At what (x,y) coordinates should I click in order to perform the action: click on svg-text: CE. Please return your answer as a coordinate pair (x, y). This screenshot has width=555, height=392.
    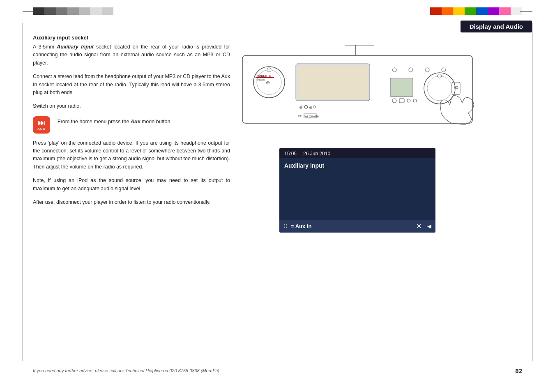
    Looking at the image, I should click on (300, 116).